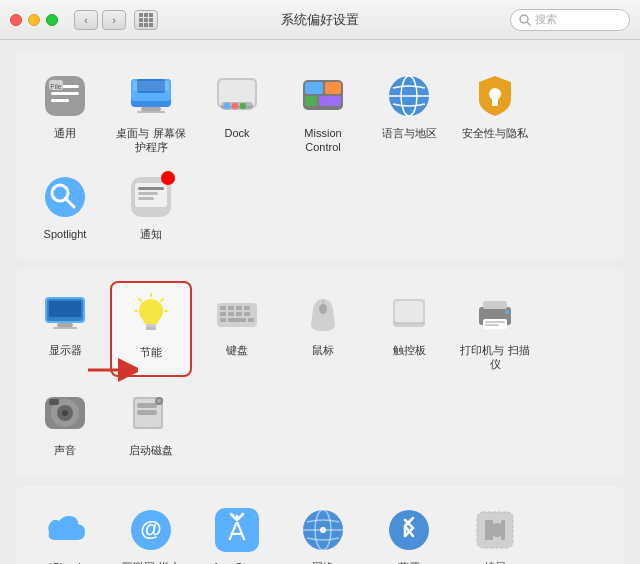 The height and width of the screenshot is (564, 640). What do you see at coordinates (570, 20) in the screenshot?
I see `titlebar-right: 搜索` at bounding box center [570, 20].